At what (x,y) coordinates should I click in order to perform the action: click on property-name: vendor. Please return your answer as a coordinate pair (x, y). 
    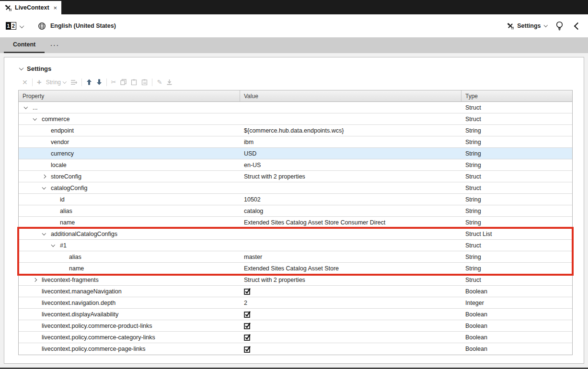
    Looking at the image, I should click on (60, 142).